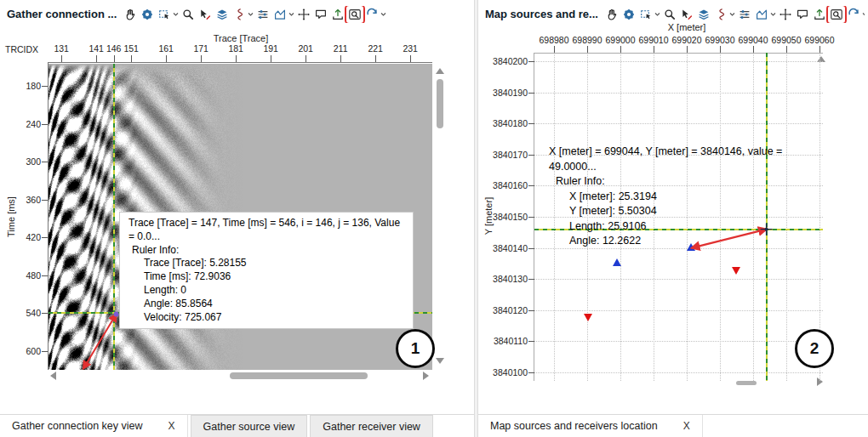  I want to click on vertical-scrollbar-thumb, so click(440, 104).